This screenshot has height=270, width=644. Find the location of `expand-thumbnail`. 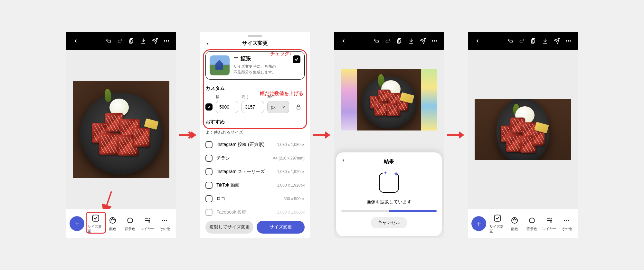

expand-thumbnail is located at coordinates (220, 65).